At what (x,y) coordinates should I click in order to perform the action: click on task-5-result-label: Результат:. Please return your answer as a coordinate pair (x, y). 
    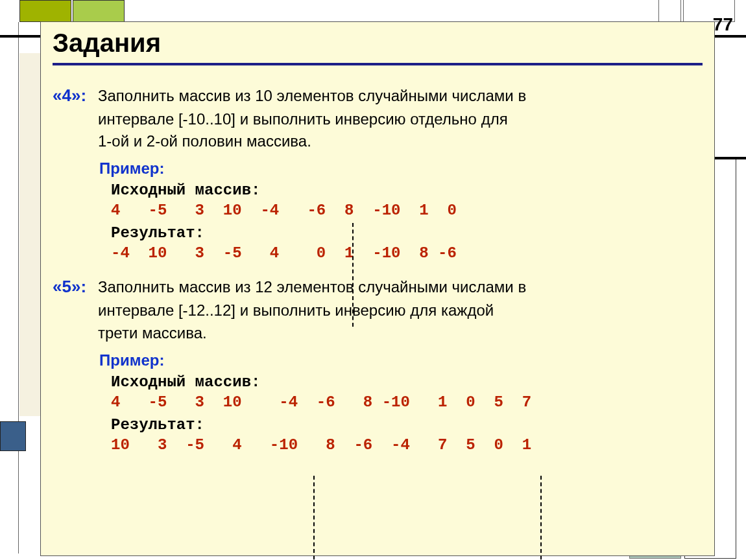
    Looking at the image, I should click on (407, 425).